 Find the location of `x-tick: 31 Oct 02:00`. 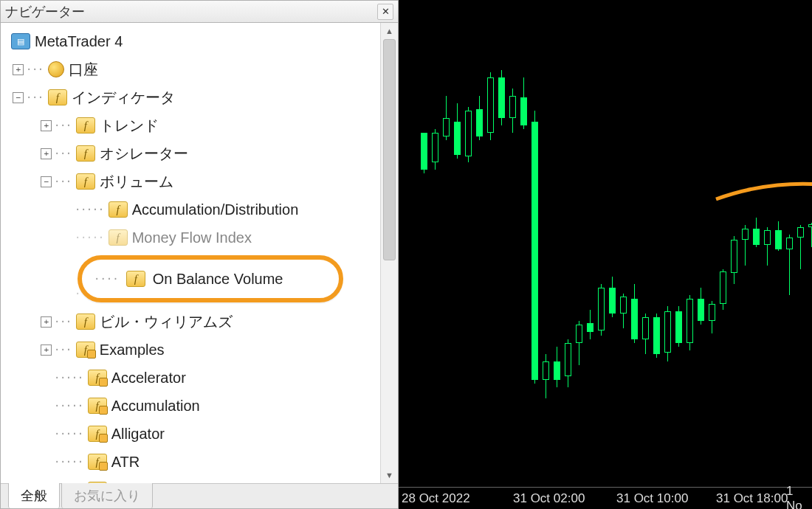

x-tick: 31 Oct 02:00 is located at coordinates (549, 499).